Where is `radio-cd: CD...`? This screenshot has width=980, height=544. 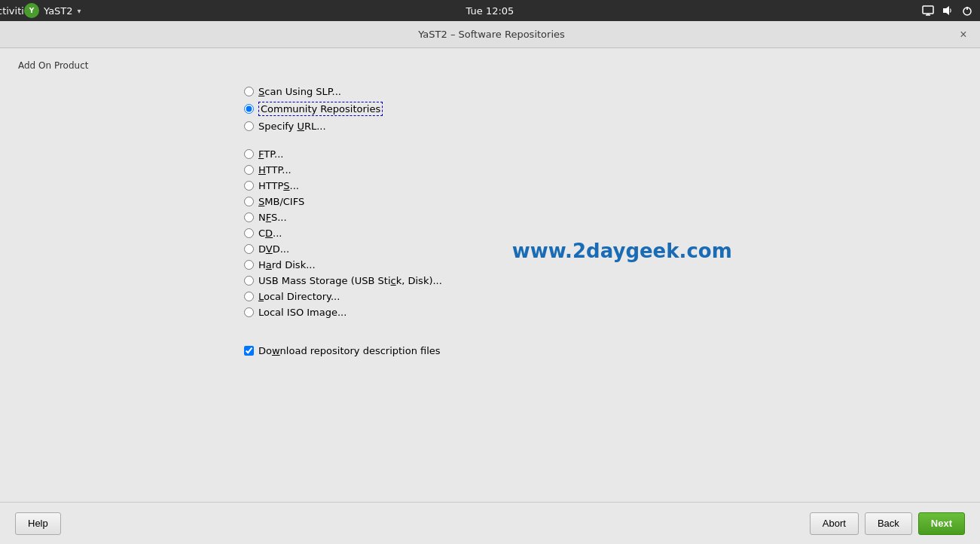
radio-cd: CD... is located at coordinates (603, 234).